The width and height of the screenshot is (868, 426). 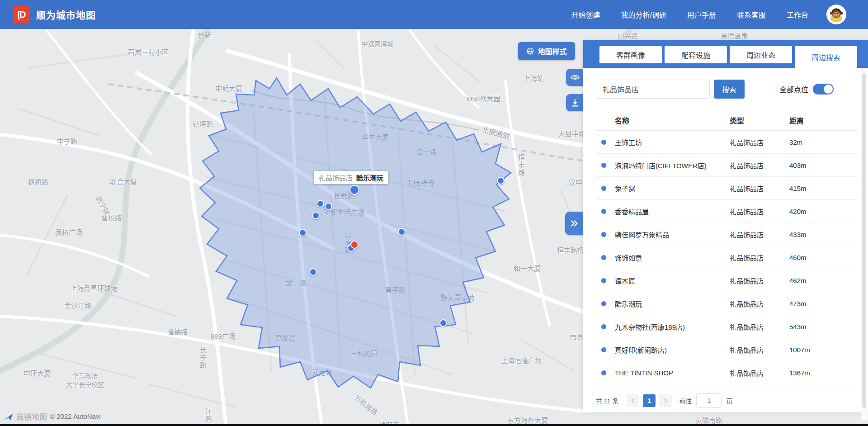 I want to click on table-row: 泡泡玛特门店(CIFI TOWER店)礼品饰品店403m, so click(x=726, y=166).